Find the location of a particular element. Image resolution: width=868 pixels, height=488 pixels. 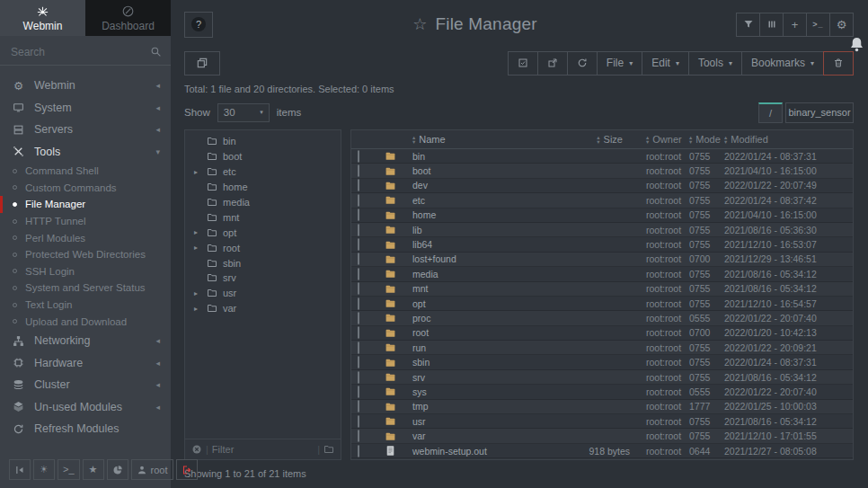

table-row-bin: binroot:root07552022/01/24 - 08:37:31 is located at coordinates (602, 156).